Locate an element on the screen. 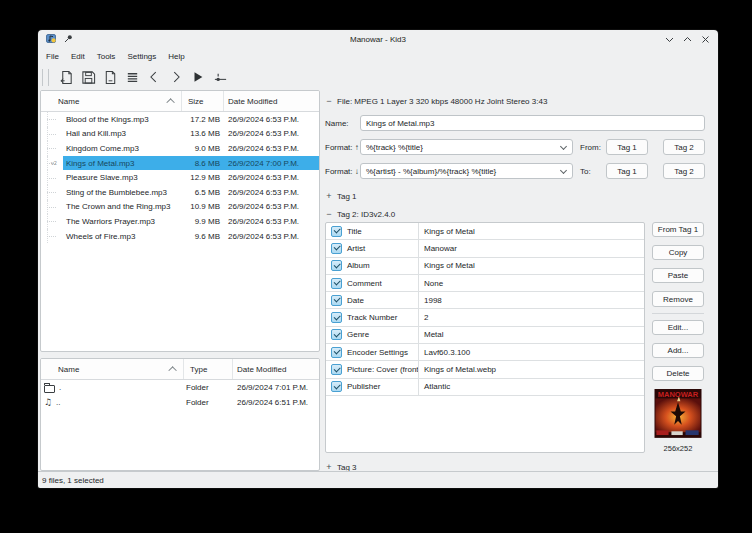 This screenshot has width=752, height=533. playlist-icon is located at coordinates (132, 77).